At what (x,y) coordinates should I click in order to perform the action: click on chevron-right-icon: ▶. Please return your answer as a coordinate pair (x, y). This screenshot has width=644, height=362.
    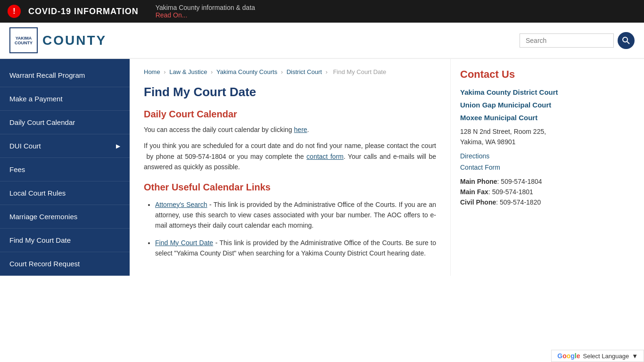
    Looking at the image, I should click on (118, 146).